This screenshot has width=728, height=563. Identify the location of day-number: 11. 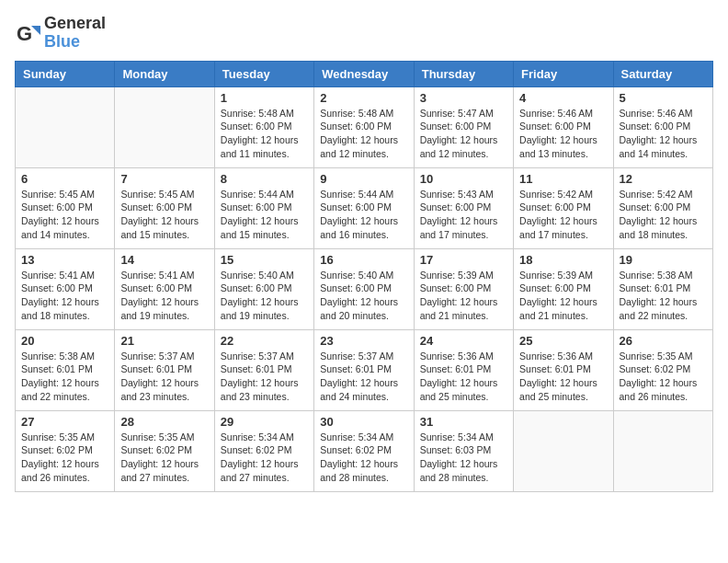
(563, 178).